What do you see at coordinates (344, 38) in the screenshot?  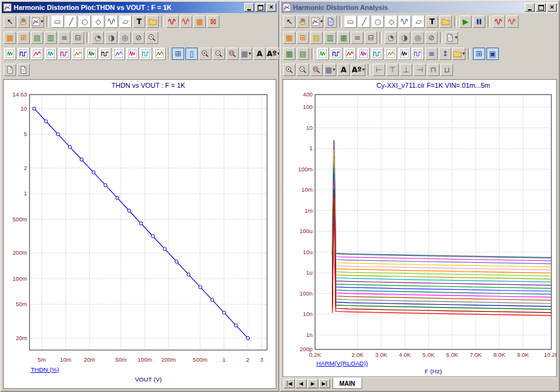 I see `grid-green2-icon: ▦` at bounding box center [344, 38].